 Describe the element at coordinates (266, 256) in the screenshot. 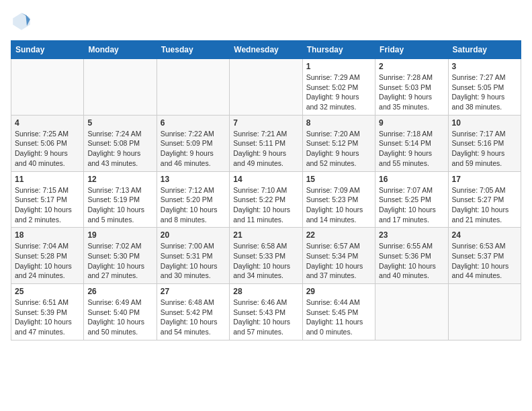

I see `calendar-week-row: 18Sunrise: 7:04 AM Sunset: 5:28 PM Dayli…` at that location.